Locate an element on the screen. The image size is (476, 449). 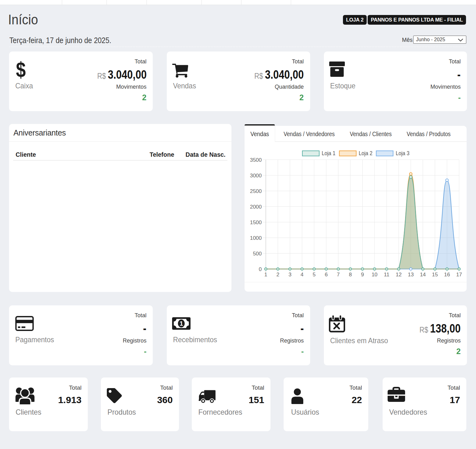
svg-text: 2500 is located at coordinates (256, 191).